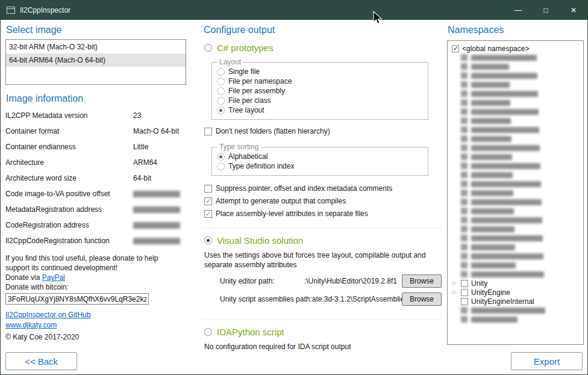  Describe the element at coordinates (69, 147) in the screenshot. I see `info-label: Container endianness` at that location.